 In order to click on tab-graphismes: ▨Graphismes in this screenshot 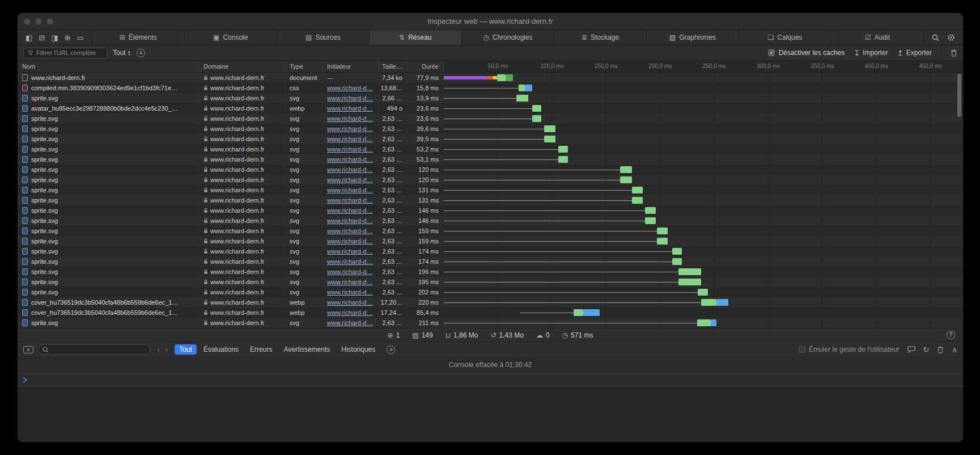, I will do `click(693, 37)`.